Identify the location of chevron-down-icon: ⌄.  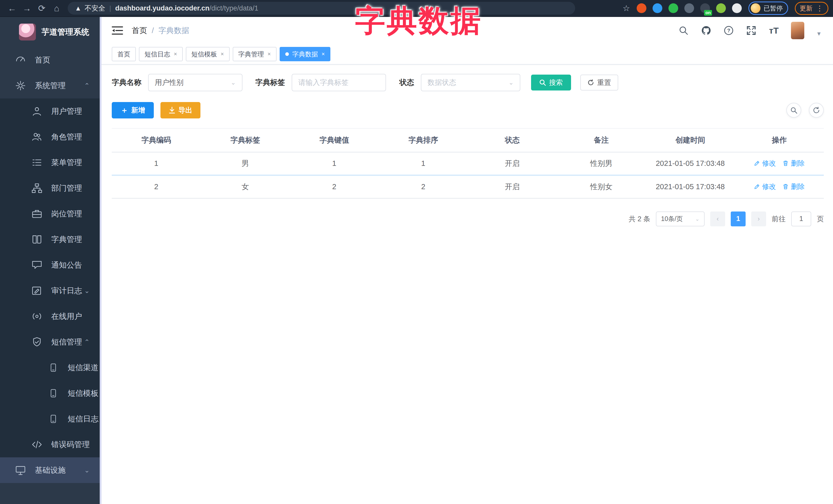
(697, 219).